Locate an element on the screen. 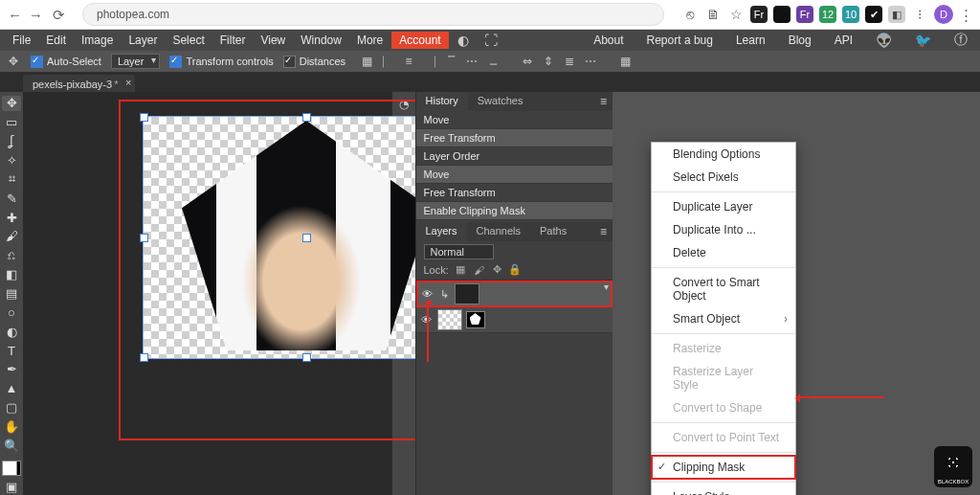  menu-select: Select is located at coordinates (188, 40).